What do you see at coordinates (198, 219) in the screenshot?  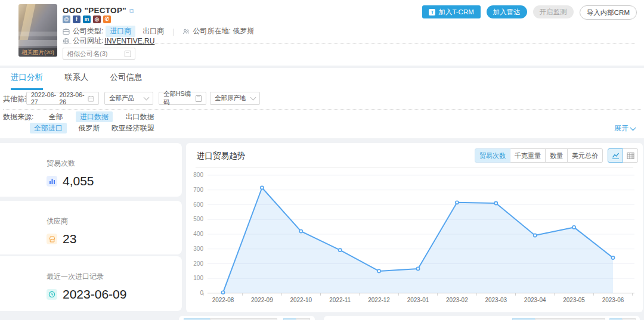 I see `svg-text: 500` at bounding box center [198, 219].